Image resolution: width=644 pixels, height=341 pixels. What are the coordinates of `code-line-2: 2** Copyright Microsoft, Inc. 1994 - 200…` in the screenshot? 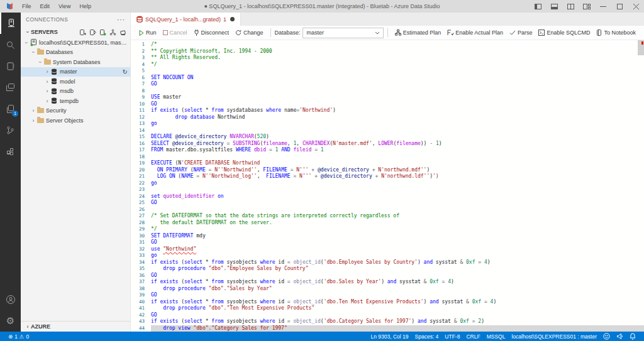 It's located at (387, 51).